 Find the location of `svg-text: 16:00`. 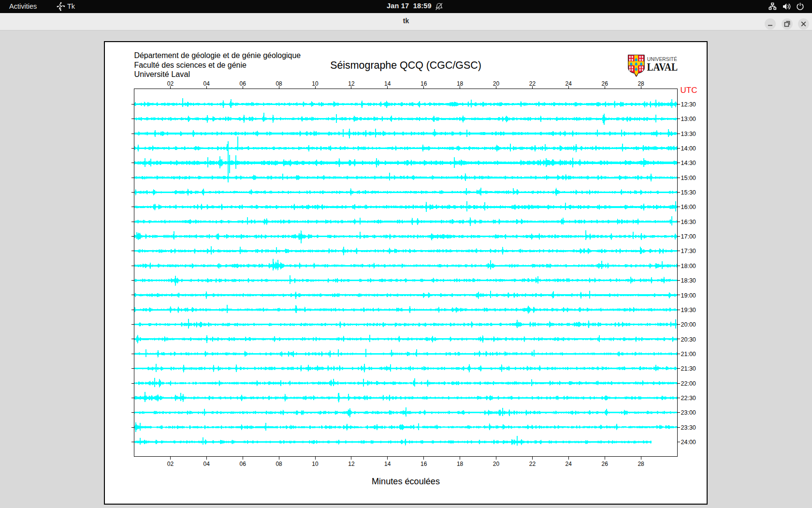

svg-text: 16:00 is located at coordinates (688, 207).